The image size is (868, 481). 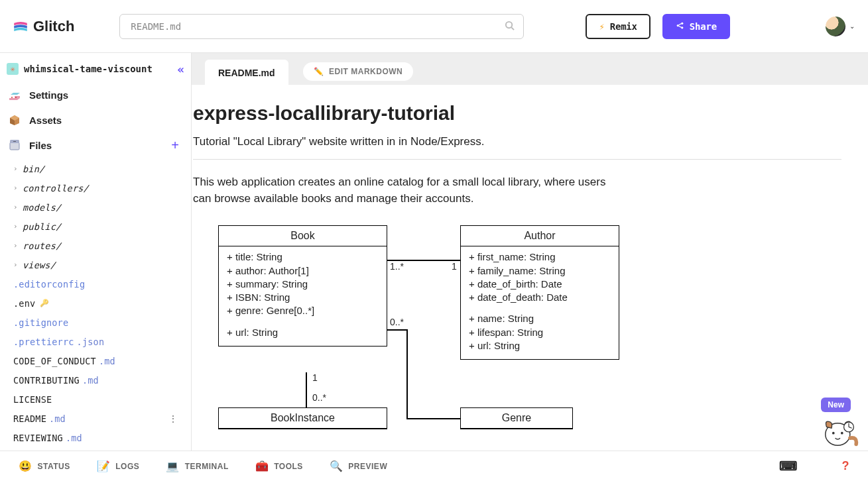 What do you see at coordinates (40, 146) in the screenshot?
I see `files-label: Files` at bounding box center [40, 146].